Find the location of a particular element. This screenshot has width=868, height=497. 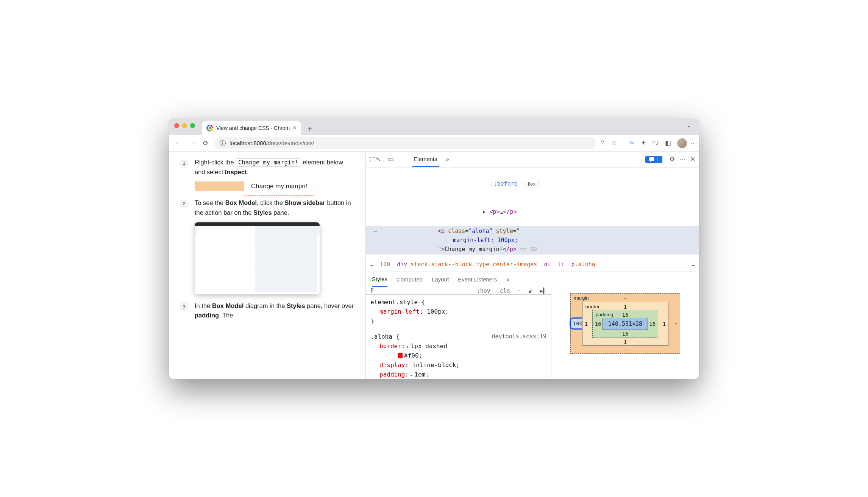

margin-bottom-value: - is located at coordinates (625, 350).